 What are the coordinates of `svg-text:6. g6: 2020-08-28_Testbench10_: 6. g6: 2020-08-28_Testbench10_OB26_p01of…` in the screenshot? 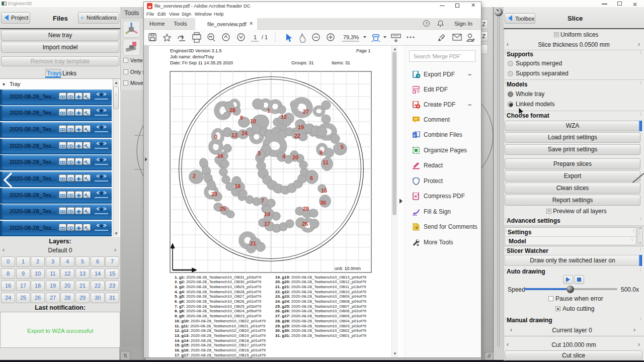 It's located at (218, 302).